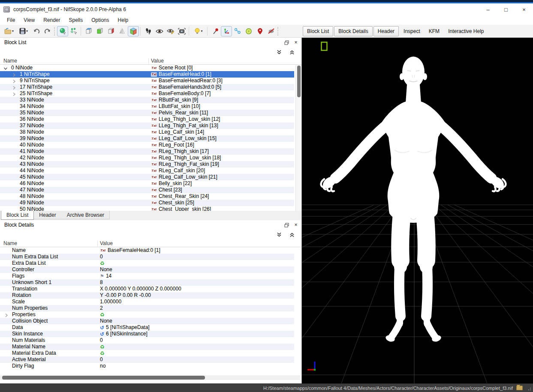  Describe the element at coordinates (74, 31) in the screenshot. I see `select-vertex-button` at that location.